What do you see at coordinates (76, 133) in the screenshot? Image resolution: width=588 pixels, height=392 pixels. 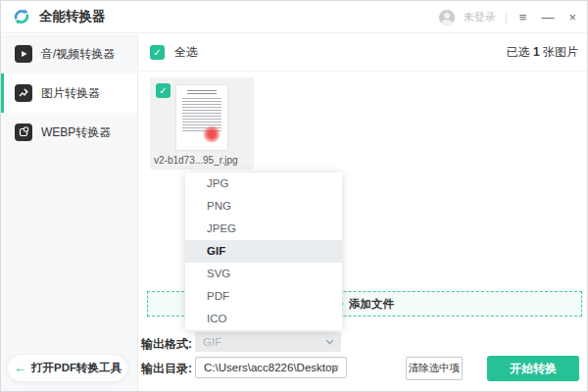 I see `sidebar-item-label: WEBP转换器` at bounding box center [76, 133].